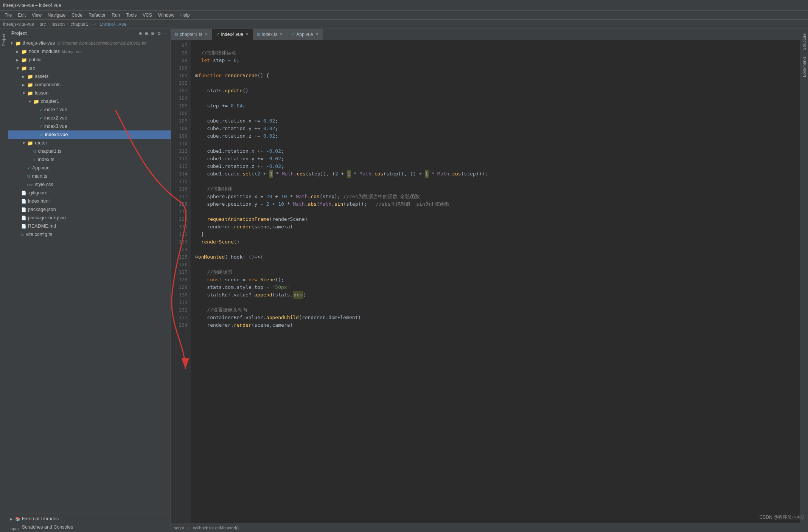 This screenshot has width=808, height=532. What do you see at coordinates (317, 34) in the screenshot?
I see `tab-close-app-vue: ✕` at bounding box center [317, 34].